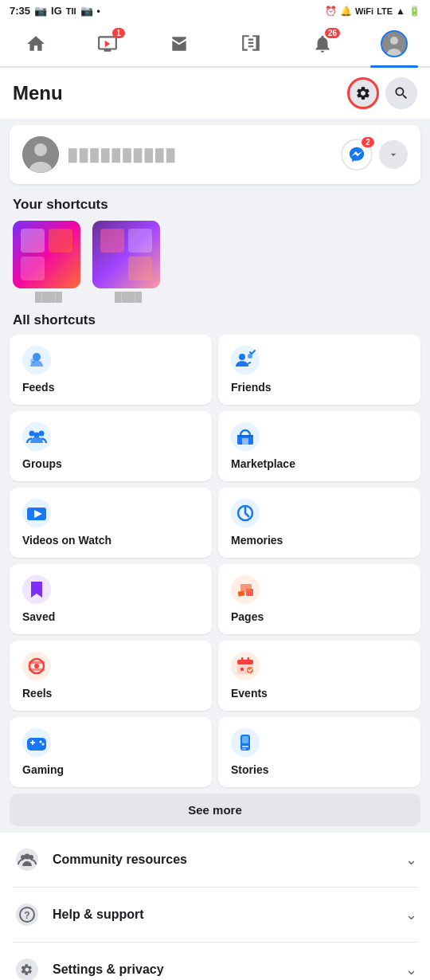  What do you see at coordinates (88, 967) in the screenshot?
I see `settings-privacy-left: Settings & privacy` at bounding box center [88, 967].